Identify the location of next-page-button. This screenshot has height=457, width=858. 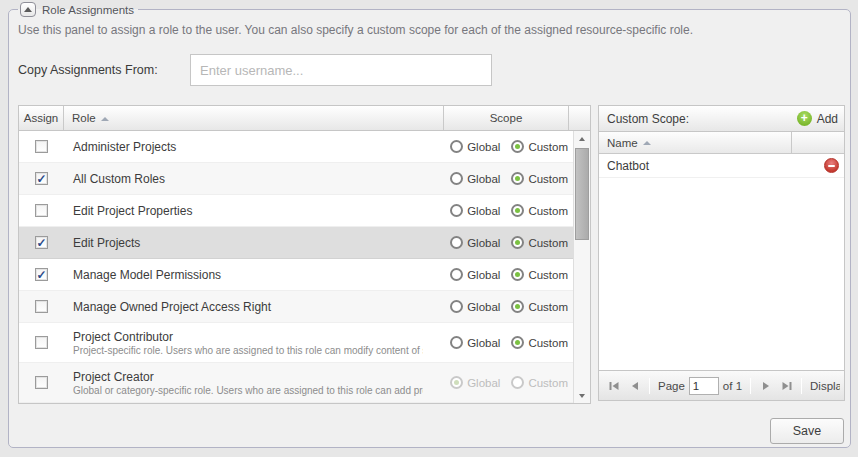
(766, 386).